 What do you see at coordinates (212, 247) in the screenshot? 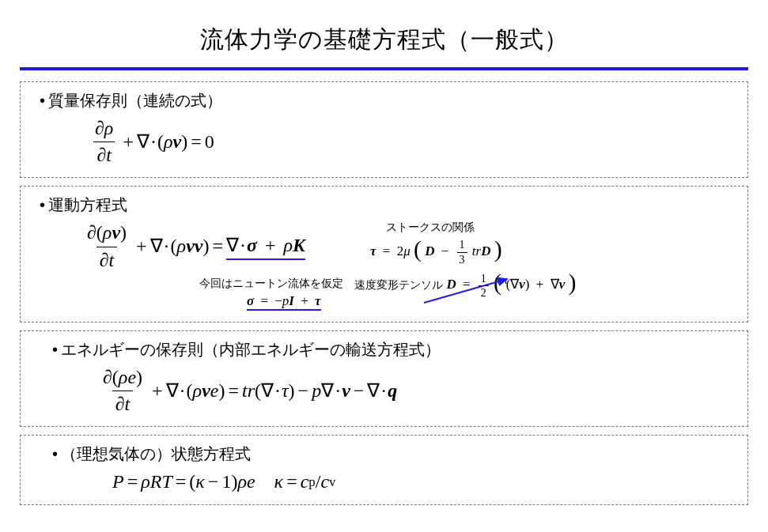
I see `equation-momentum: ∂(ρv) ∂t + ∇· (ρvv) = ∇·σ + ρK` at bounding box center [212, 247].